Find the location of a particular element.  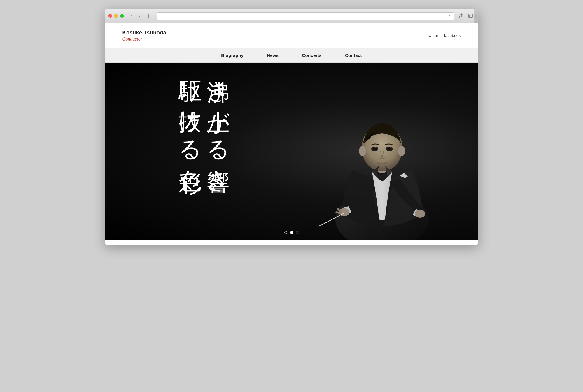

social-links: twitter facebook is located at coordinates (444, 36).